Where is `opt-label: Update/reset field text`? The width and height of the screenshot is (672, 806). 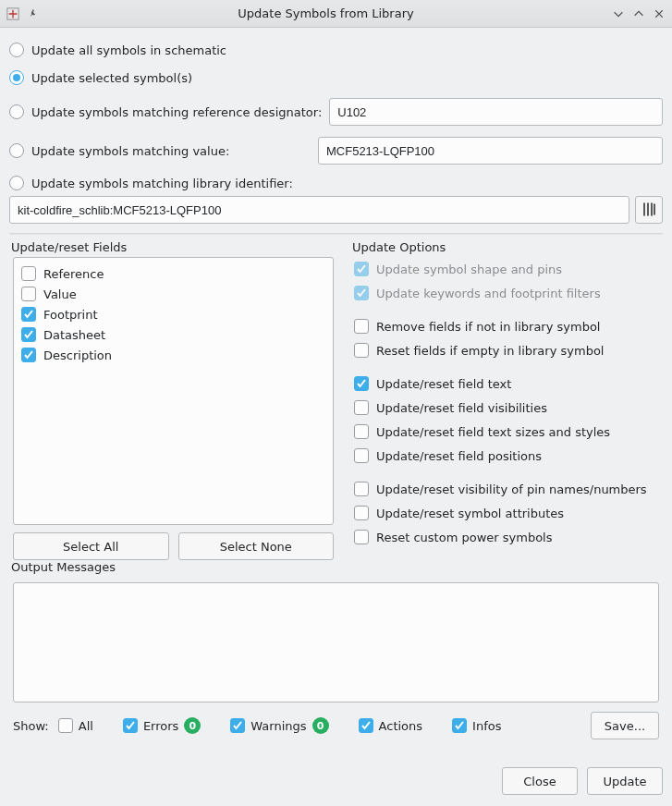 opt-label: Update/reset field text is located at coordinates (444, 385).